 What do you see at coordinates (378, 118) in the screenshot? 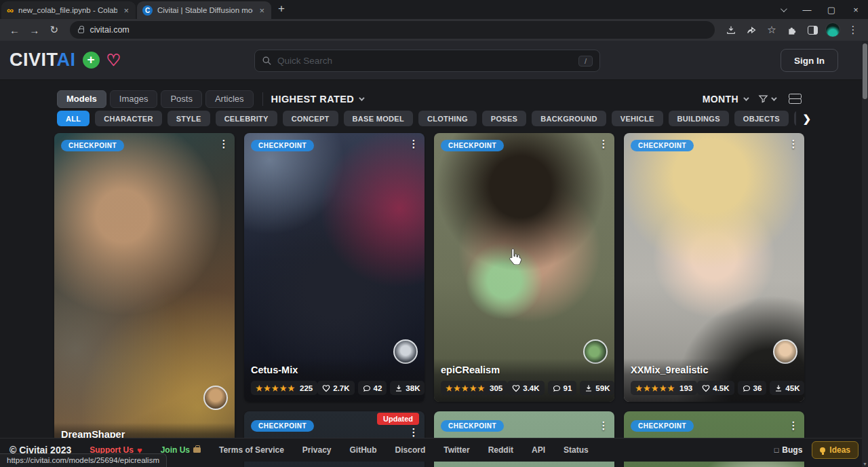
I see `chip-base-model: BASE MODEL` at bounding box center [378, 118].